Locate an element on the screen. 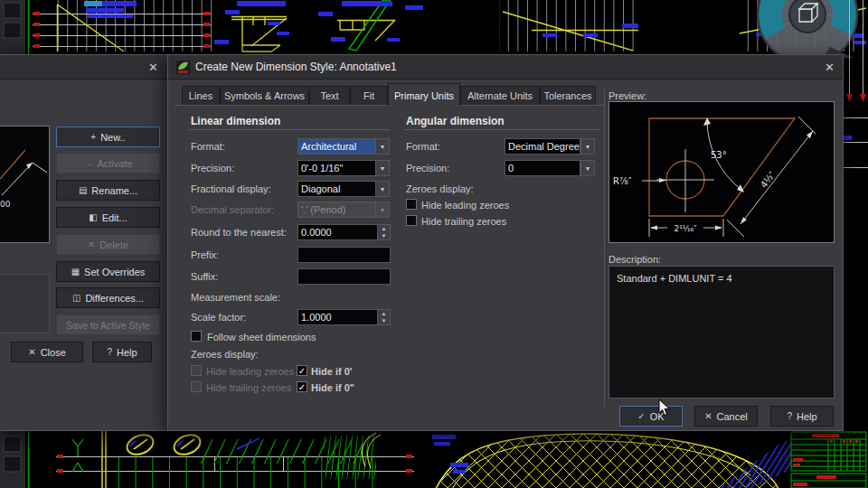  precision-label: Precision: is located at coordinates (212, 168).